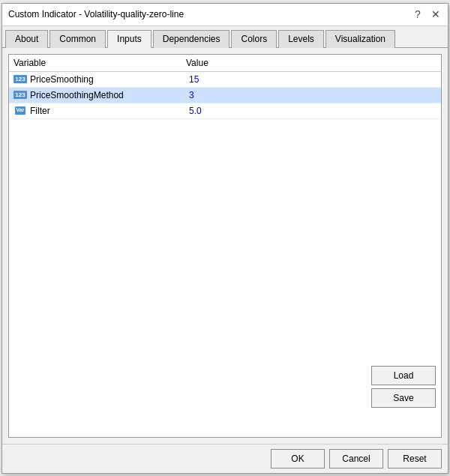  Describe the element at coordinates (27, 39) in the screenshot. I see `tab-about: About` at that location.